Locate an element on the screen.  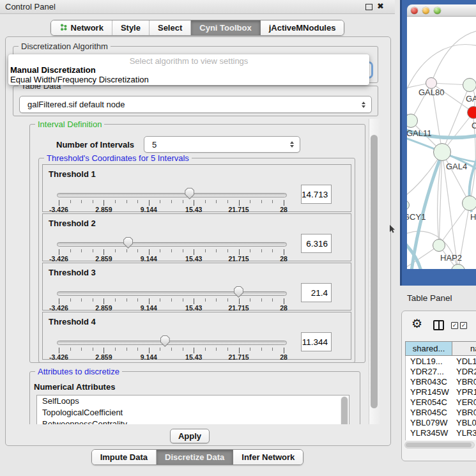
tick-label: -3.426 is located at coordinates (59, 308).